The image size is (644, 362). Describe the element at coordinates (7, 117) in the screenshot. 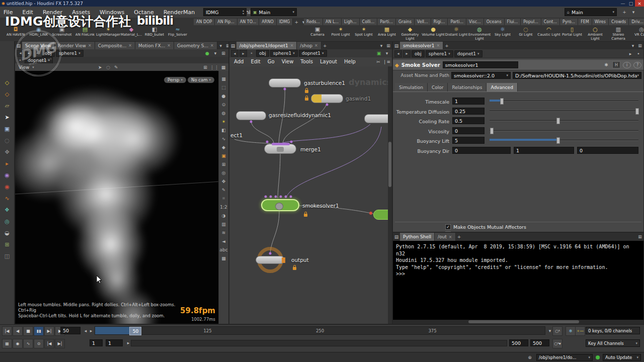

I see `select-arrow-icon: ➤` at that location.